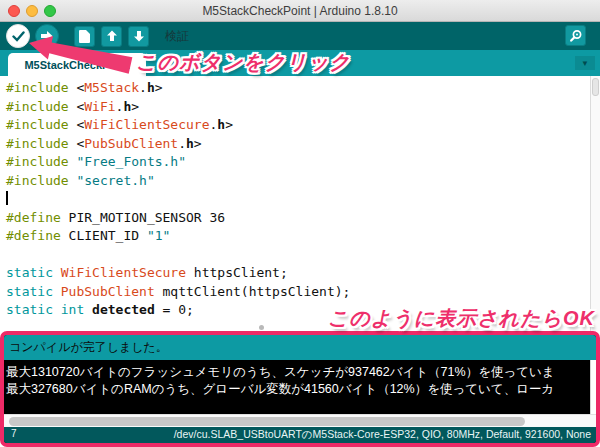 The height and width of the screenshot is (447, 600). I want to click on serial-monitor-button, so click(576, 36).